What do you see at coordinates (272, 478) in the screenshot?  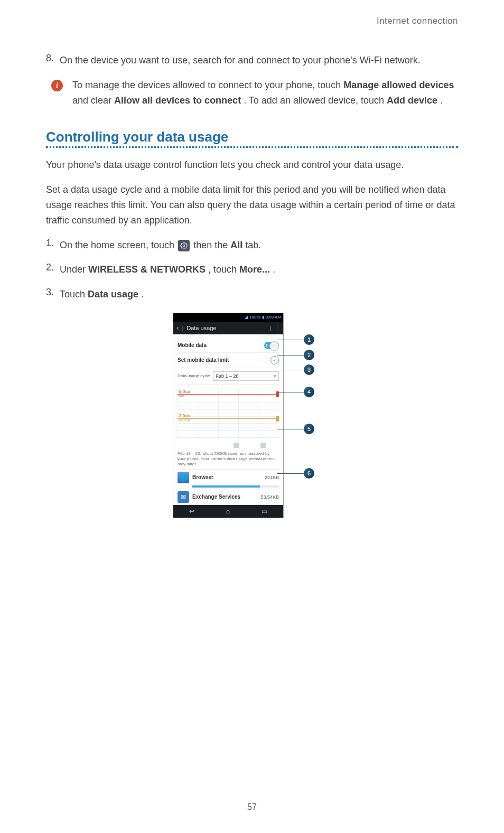 I see `app-usage: 221KB` at bounding box center [272, 478].